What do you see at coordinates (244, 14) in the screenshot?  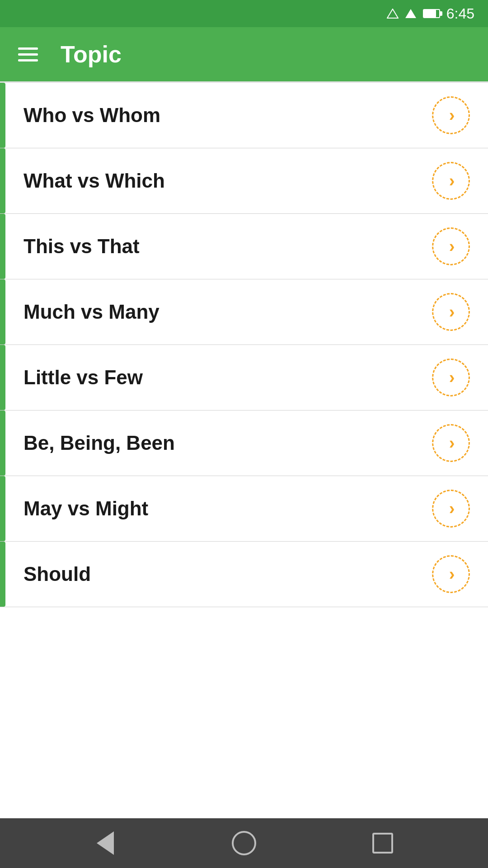 I see `status-bar: 6:45` at bounding box center [244, 14].